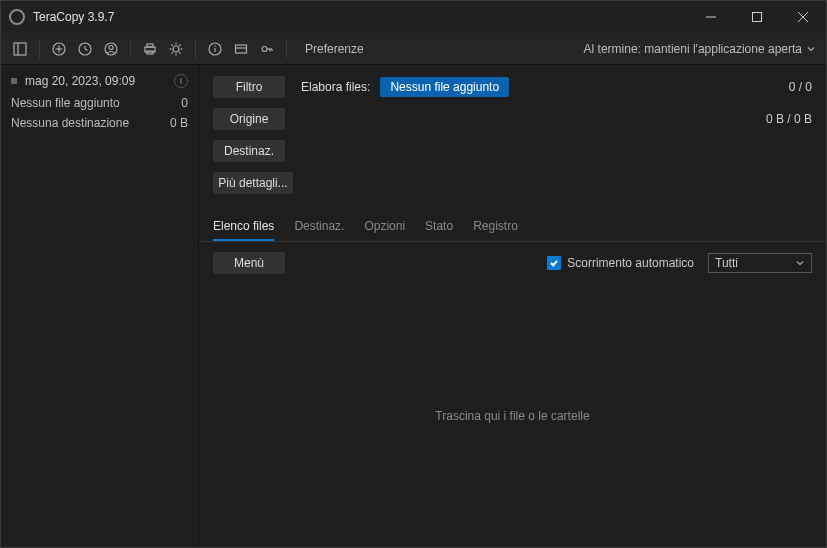 The height and width of the screenshot is (548, 827). Describe the element at coordinates (176, 49) in the screenshot. I see `gear-icon` at that location.